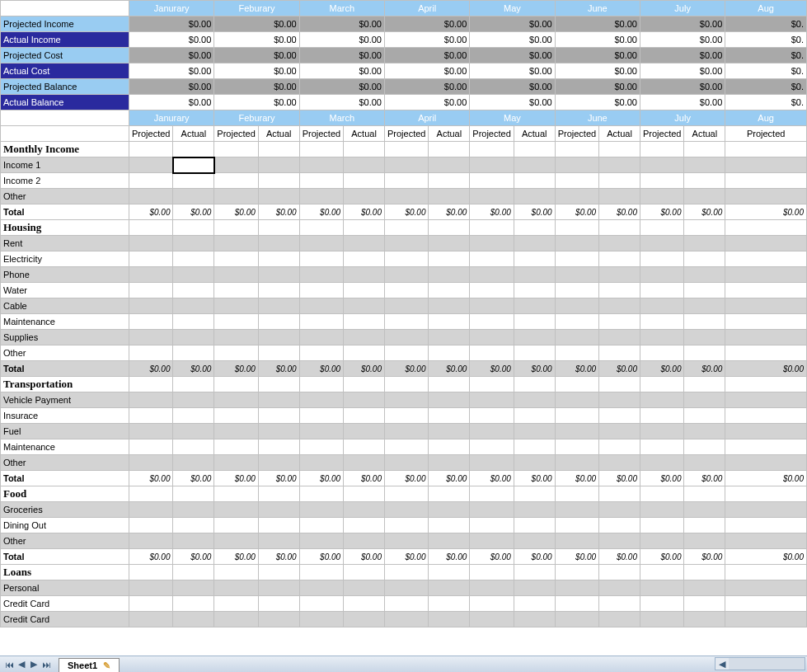 This screenshot has width=807, height=672. I want to click on summary-label: Projected Balance, so click(65, 87).